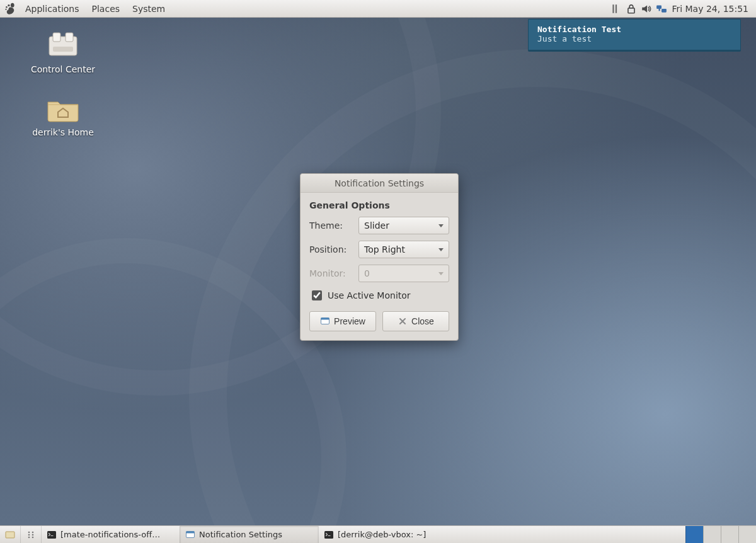  I want to click on monitor-value: 0, so click(367, 273).